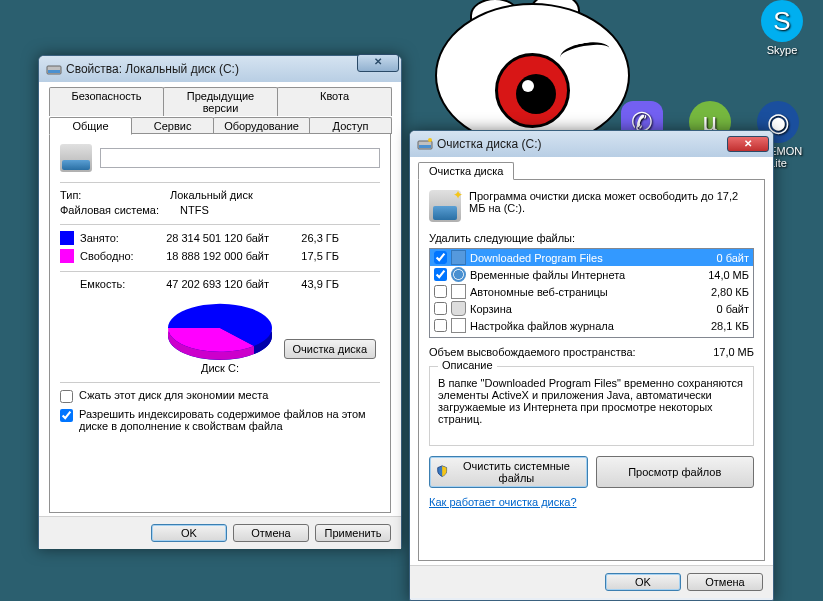 The height and width of the screenshot is (601, 823). I want to click on compress-label: Сжать этот диск для экономии места, so click(230, 395).